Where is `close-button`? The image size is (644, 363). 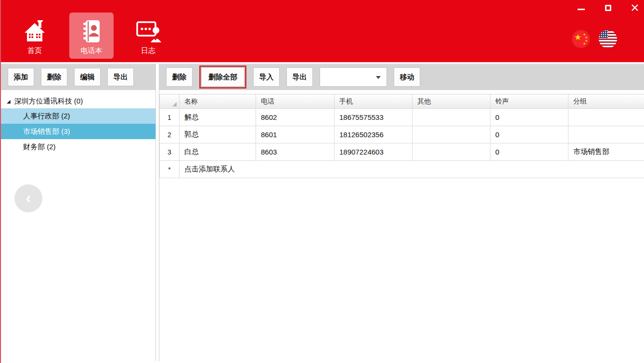
close-button is located at coordinates (635, 8).